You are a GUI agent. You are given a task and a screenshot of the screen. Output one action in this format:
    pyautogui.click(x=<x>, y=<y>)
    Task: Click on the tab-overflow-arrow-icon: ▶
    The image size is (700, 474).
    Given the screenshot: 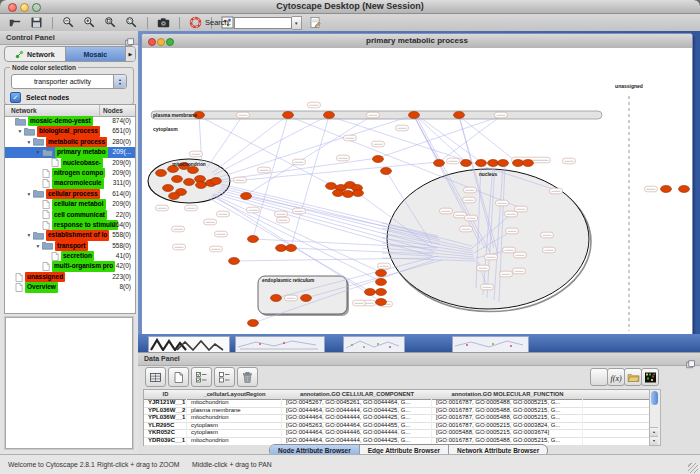 What is the action you would take?
    pyautogui.click(x=130, y=54)
    